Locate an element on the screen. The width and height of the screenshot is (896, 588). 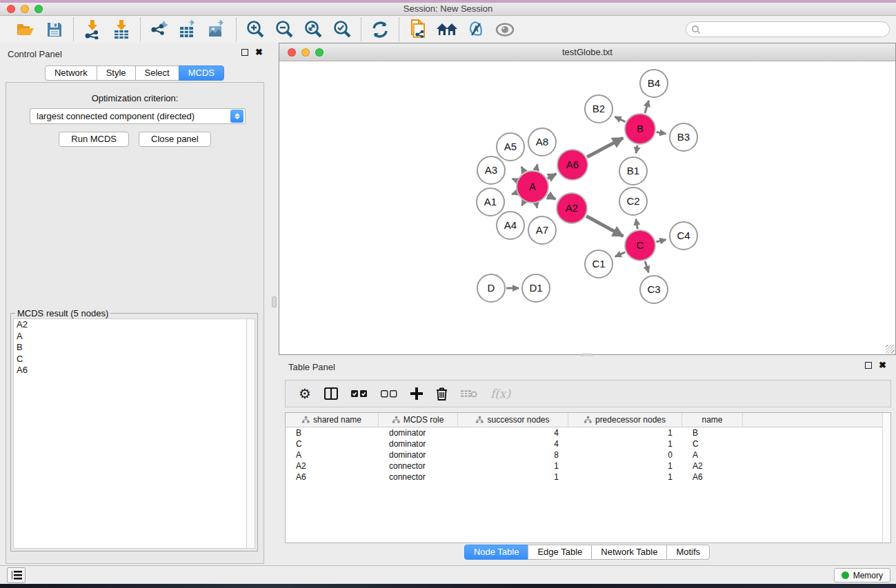
tab-node-table: Node Table is located at coordinates (497, 552).